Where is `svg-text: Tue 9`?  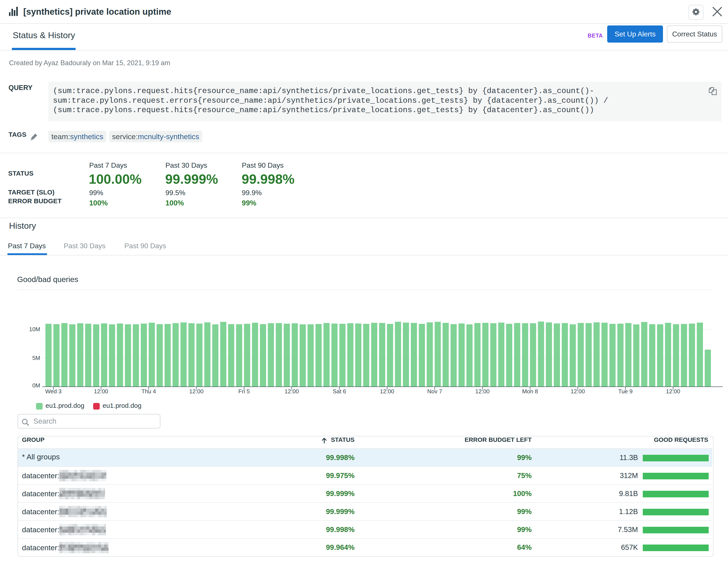
svg-text: Tue 9 is located at coordinates (625, 391).